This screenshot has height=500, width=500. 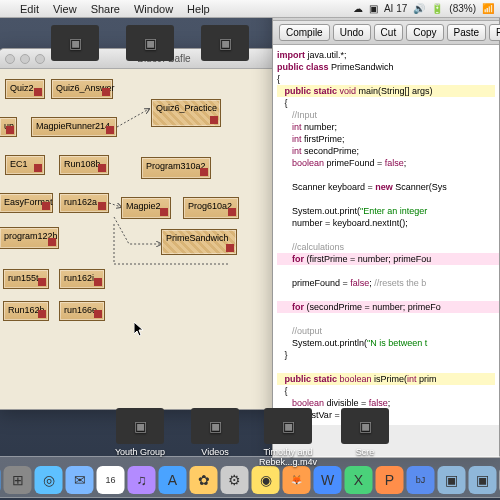 I want to click on class-box-magpierunner214: MagpieRunner214, so click(x=74, y=127).